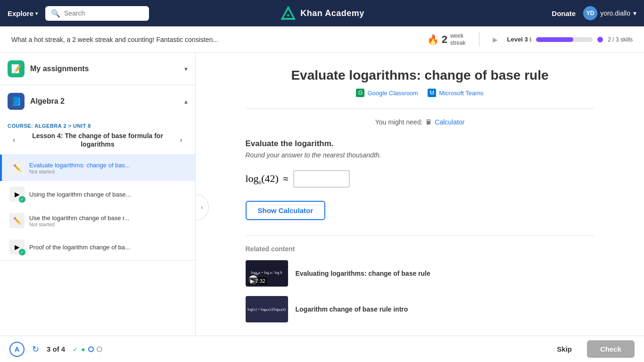 Image resolution: width=644 pixels, height=362 pixels. I want to click on problem-instruction: Round your answer to the nearest thousan…, so click(420, 155).